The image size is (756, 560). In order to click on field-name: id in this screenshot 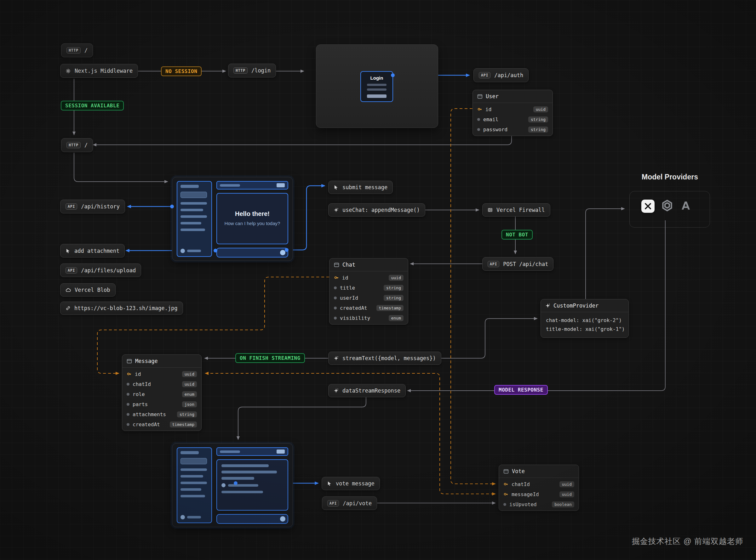, I will do `click(138, 374)`.